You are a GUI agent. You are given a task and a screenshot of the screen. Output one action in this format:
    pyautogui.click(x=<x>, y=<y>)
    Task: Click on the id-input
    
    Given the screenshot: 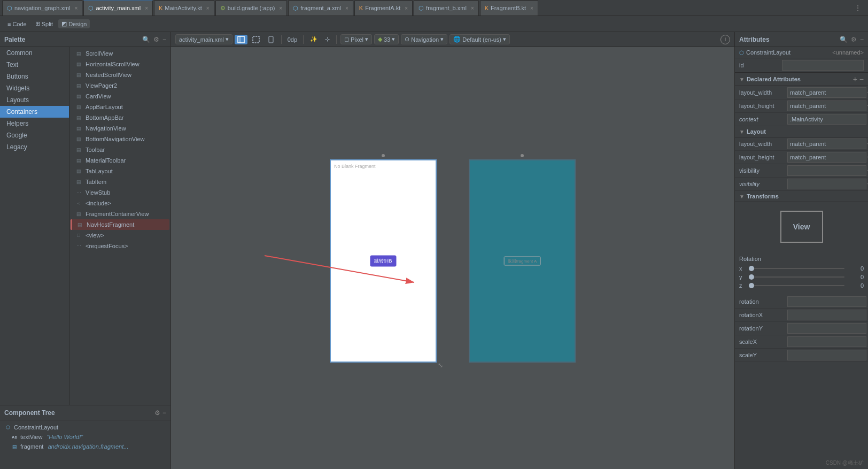 What is the action you would take?
    pyautogui.click(x=823, y=65)
    